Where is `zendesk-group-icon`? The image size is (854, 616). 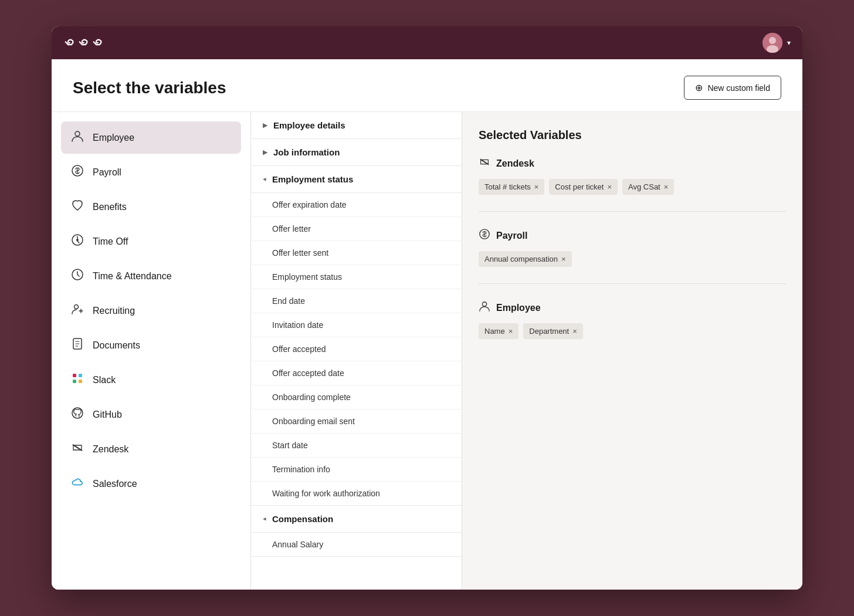 zendesk-group-icon is located at coordinates (484, 163).